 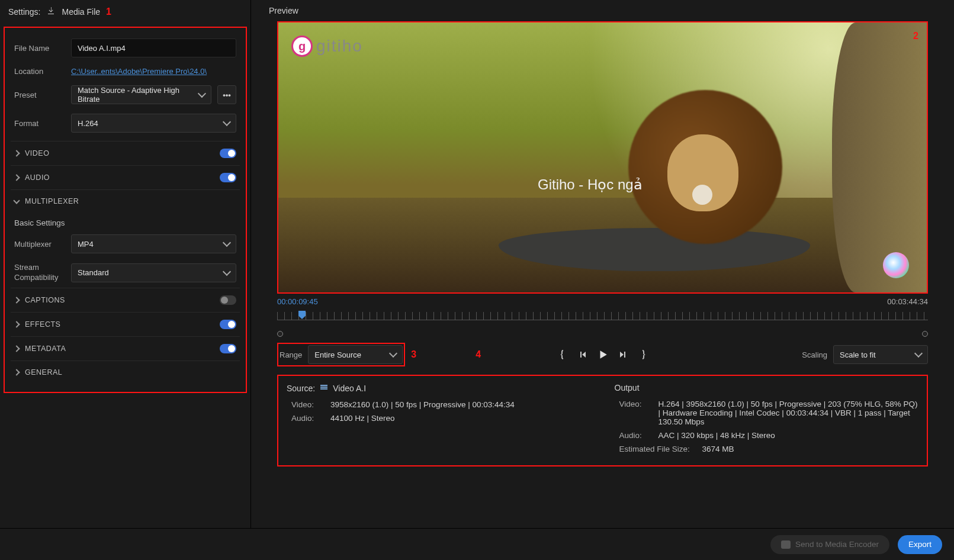 I want to click on section-multiplexer-title: MULTIPLEXER, so click(x=52, y=201).